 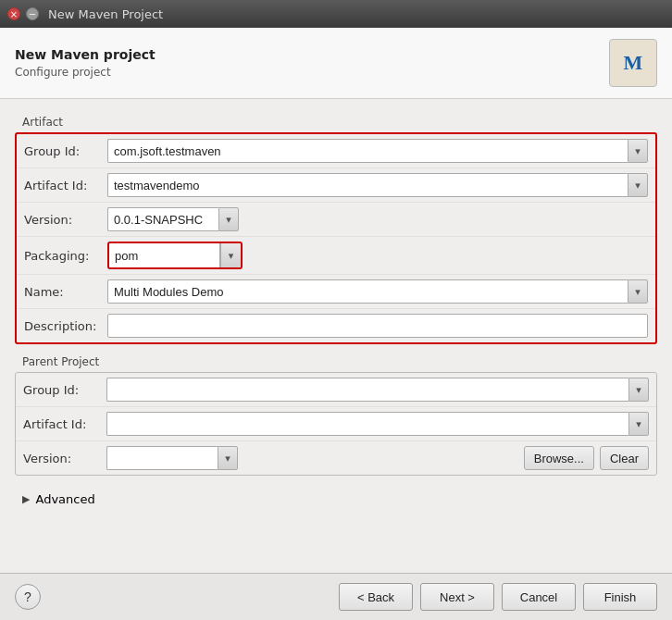 What do you see at coordinates (65, 459) in the screenshot?
I see `parent-version-label: Version:` at bounding box center [65, 459].